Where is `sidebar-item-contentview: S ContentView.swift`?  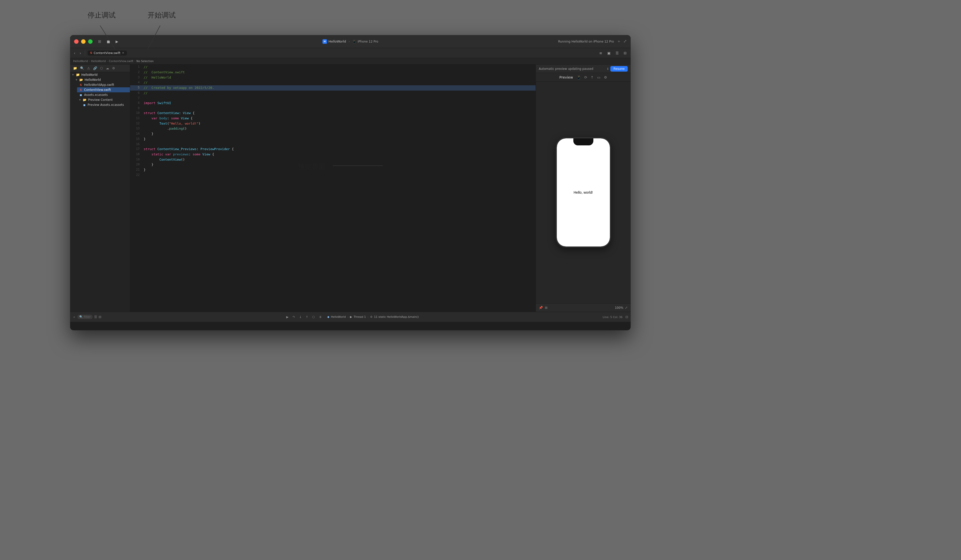
sidebar-item-contentview: S ContentView.swift is located at coordinates (104, 90).